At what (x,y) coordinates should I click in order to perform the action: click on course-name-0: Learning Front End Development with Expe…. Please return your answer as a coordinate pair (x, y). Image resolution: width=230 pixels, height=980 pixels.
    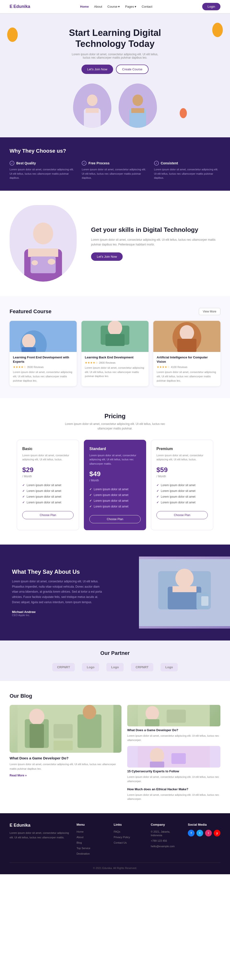
    Looking at the image, I should click on (43, 360).